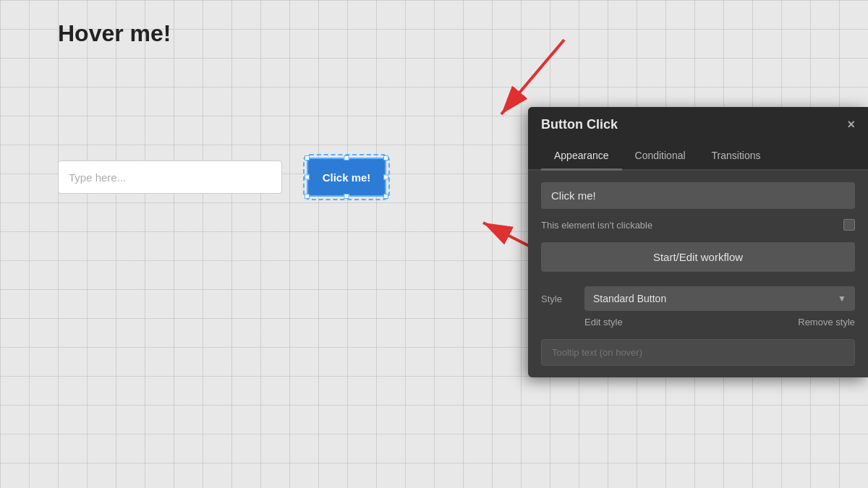 The width and height of the screenshot is (868, 488). I want to click on not-clickable-label: This element isn't clickable, so click(597, 226).